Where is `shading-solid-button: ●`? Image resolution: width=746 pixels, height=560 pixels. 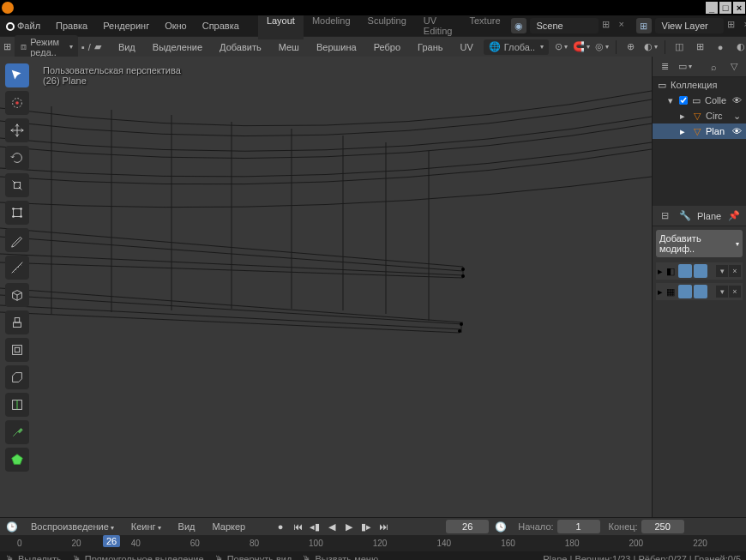 shading-solid-button: ● is located at coordinates (720, 47).